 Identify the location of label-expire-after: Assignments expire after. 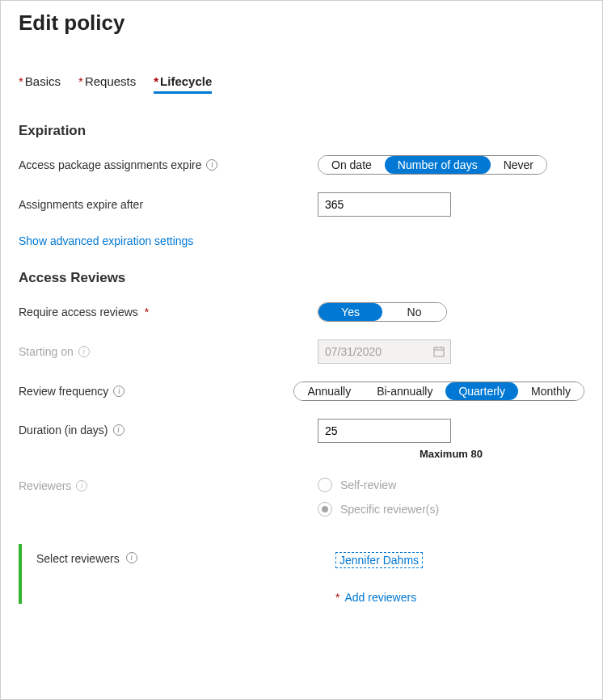
(81, 205).